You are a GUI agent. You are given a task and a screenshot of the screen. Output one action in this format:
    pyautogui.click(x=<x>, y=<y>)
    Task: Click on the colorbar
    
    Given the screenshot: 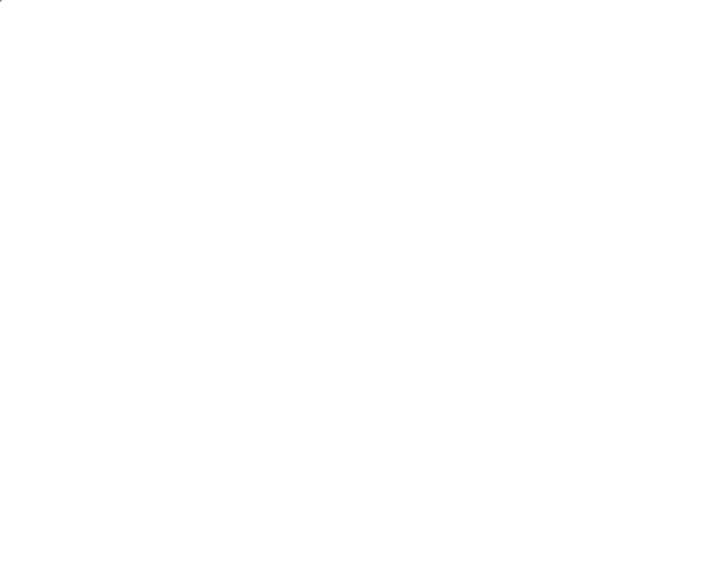 What is the action you would take?
    pyautogui.click(x=1, y=1)
    